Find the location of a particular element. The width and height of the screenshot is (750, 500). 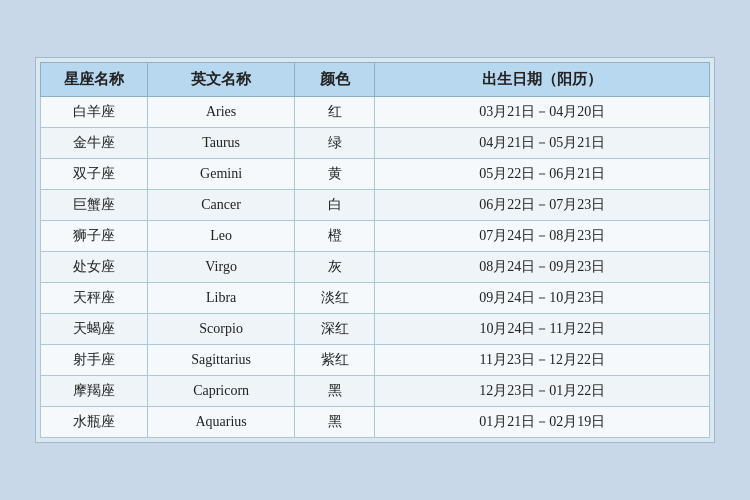

cell-row7-col1: Scorpio is located at coordinates (222, 330).